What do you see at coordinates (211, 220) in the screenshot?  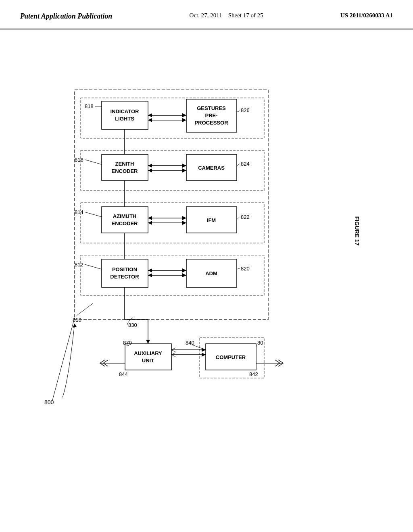 I see `svg-text: IFM` at bounding box center [211, 220].